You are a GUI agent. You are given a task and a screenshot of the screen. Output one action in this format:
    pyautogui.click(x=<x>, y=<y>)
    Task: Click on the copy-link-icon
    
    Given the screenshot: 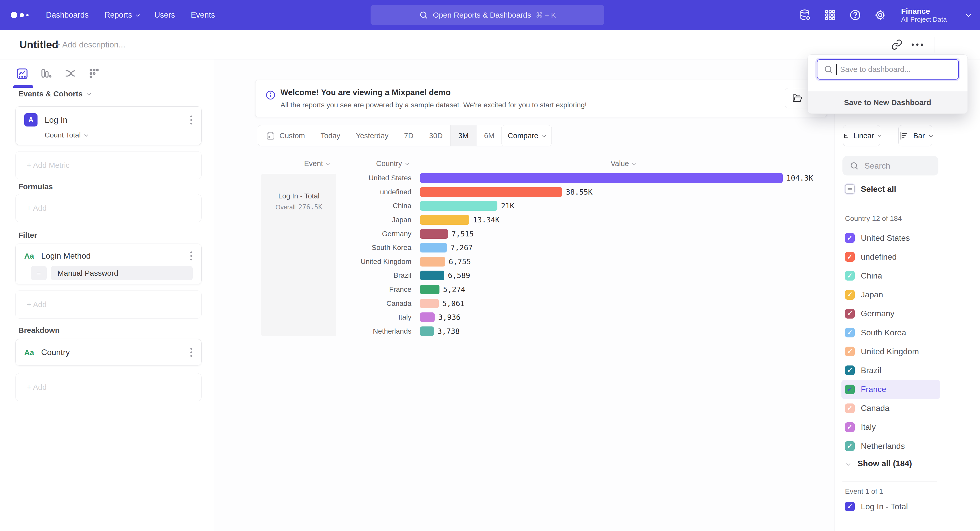 What is the action you would take?
    pyautogui.click(x=897, y=45)
    